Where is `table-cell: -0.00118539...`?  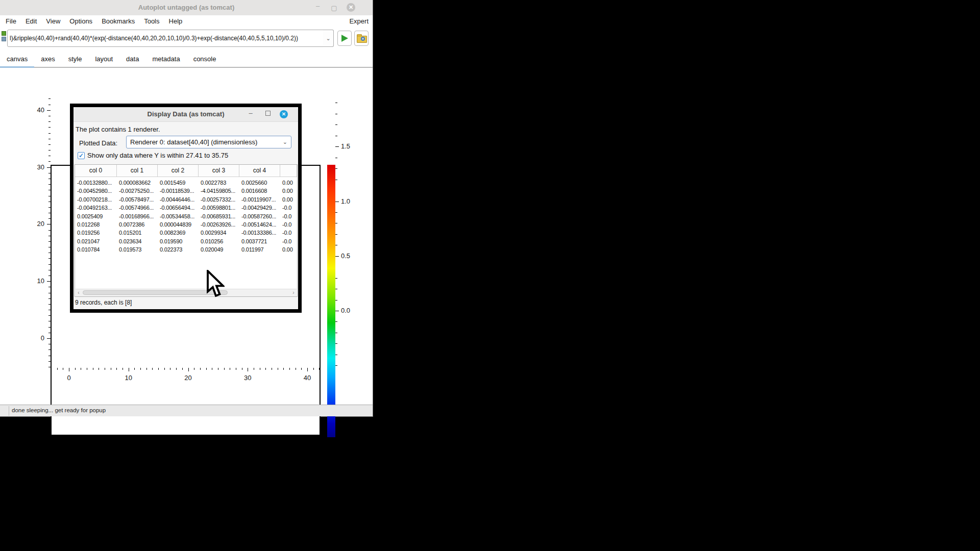
table-cell: -0.00118539... is located at coordinates (178, 191).